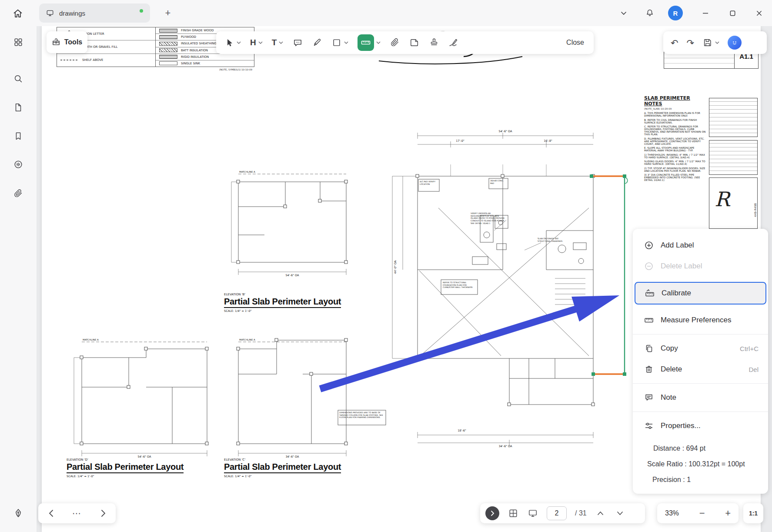 The height and width of the screenshot is (532, 772). I want to click on paperclip-icon, so click(395, 43).